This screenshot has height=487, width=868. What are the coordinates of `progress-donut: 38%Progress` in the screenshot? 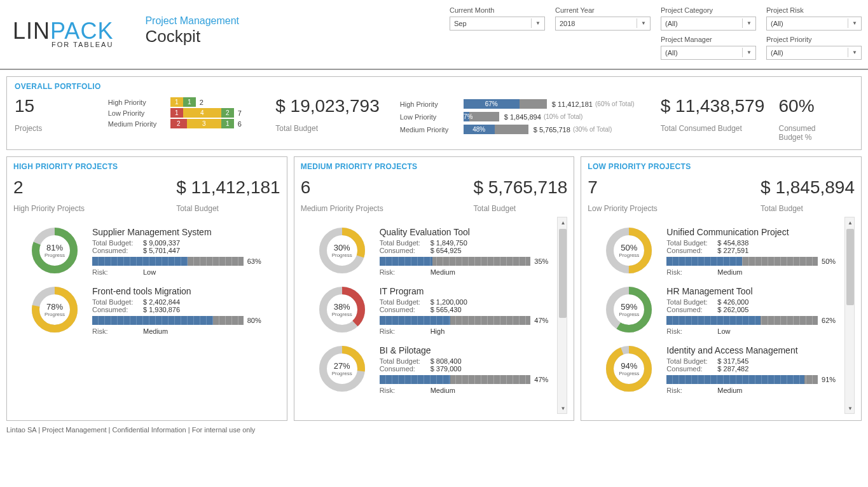 It's located at (342, 310).